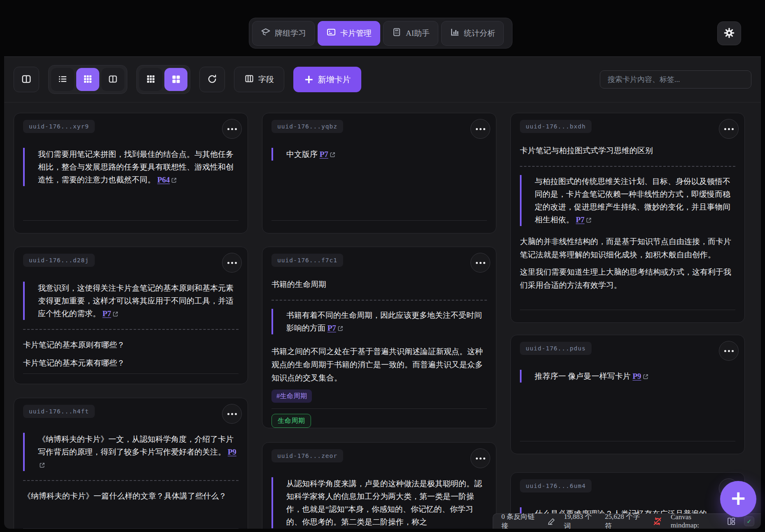 The height and width of the screenshot is (532, 765). What do you see at coordinates (552, 521) in the screenshot?
I see `pencil-icon` at bounding box center [552, 521].